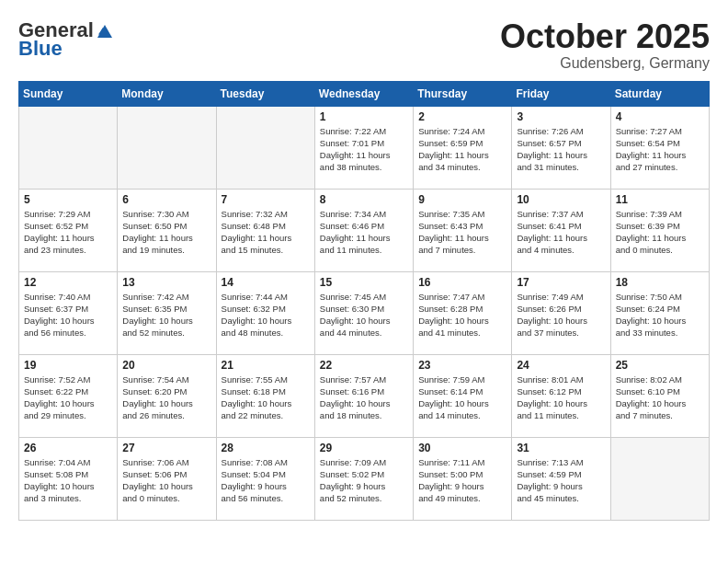 This screenshot has width=728, height=563. What do you see at coordinates (167, 313) in the screenshot?
I see `calendar-cell: 13Sunrise: 7:42 AM Sunset: 6:35 PM Dayli…` at bounding box center [167, 313].